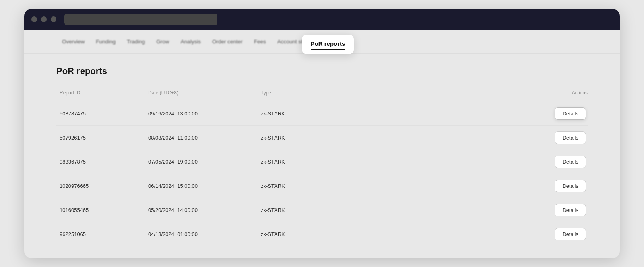 Image resolution: width=644 pixels, height=267 pixels. I want to click on nav-item-por-reports-popup: PoR reports, so click(328, 45).